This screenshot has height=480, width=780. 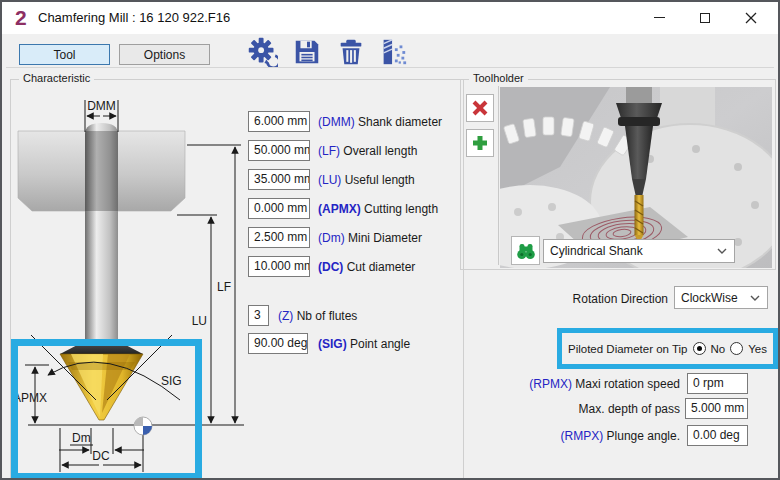 I want to click on cut-diameter-input: 10.000 mm, so click(x=279, y=266).